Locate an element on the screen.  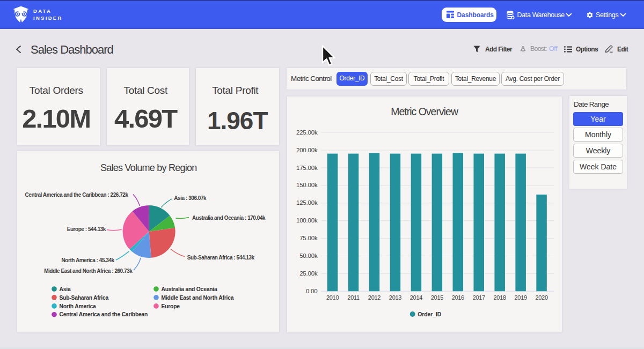
svg-text: North America : 45.34k is located at coordinates (88, 261).